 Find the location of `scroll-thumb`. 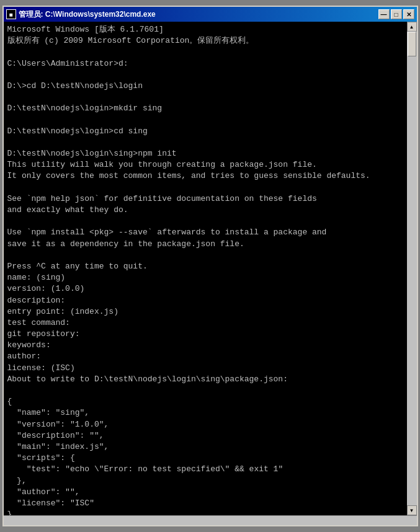

scroll-thumb is located at coordinates (412, 44).